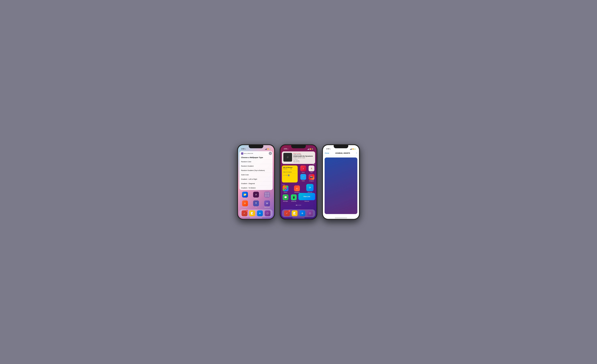 This screenshot has width=597, height=364. I want to click on shortcuts-widget-container: ⟳ Shortcuts, so click(310, 189).